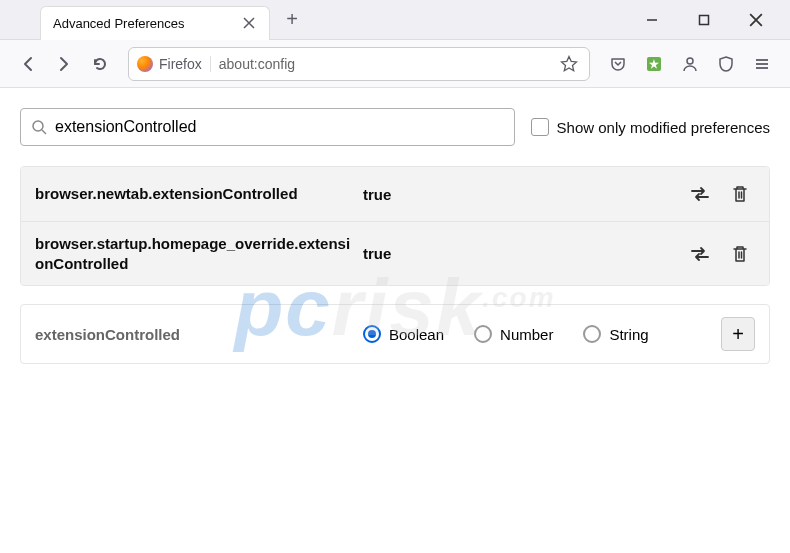  What do you see at coordinates (618, 64) in the screenshot?
I see `pocket-icon` at bounding box center [618, 64].